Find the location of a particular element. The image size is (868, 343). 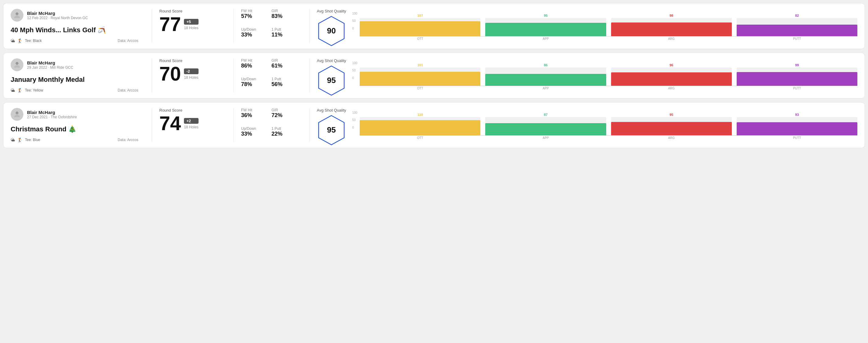

card-score: Round Score 70 -2 18 Holes is located at coordinates (193, 75).